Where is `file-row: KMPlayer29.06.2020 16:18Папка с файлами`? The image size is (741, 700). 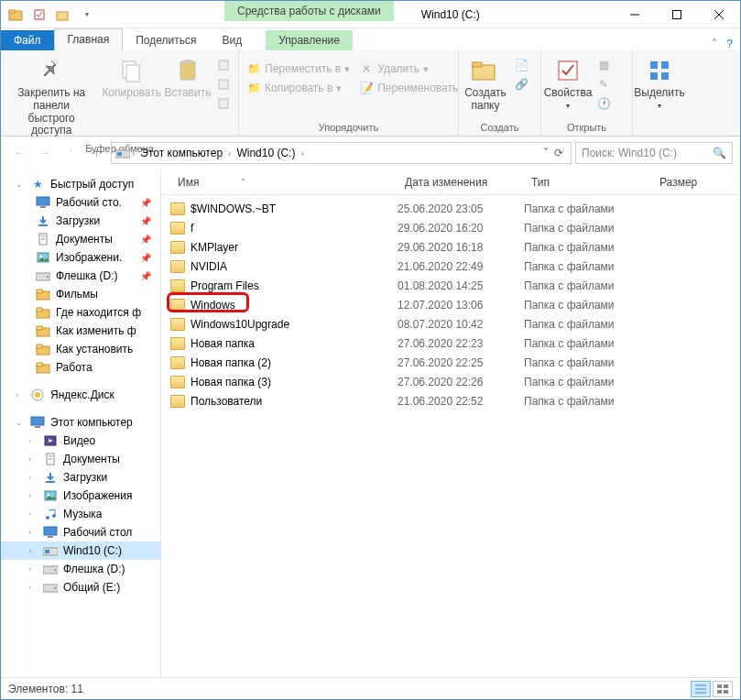 file-row: KMPlayer29.06.2020 16:18Папка с файлами is located at coordinates (451, 247).